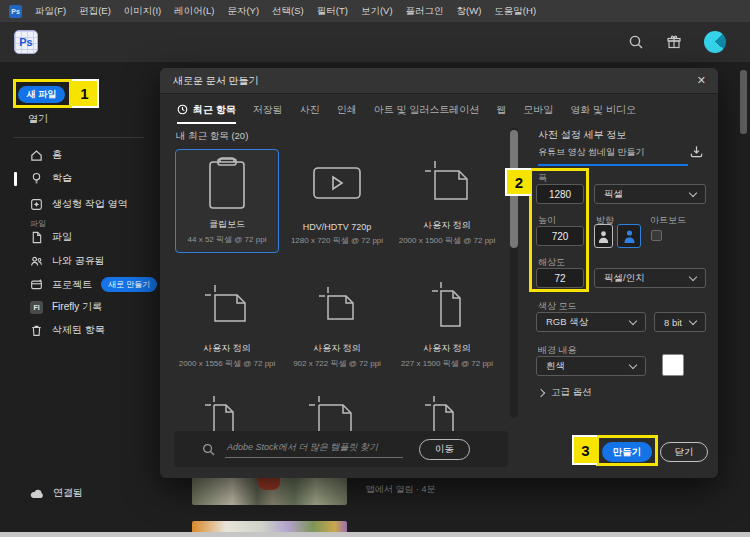  Describe the element at coordinates (656, 236) in the screenshot. I see `artboard-checkbox` at that location.